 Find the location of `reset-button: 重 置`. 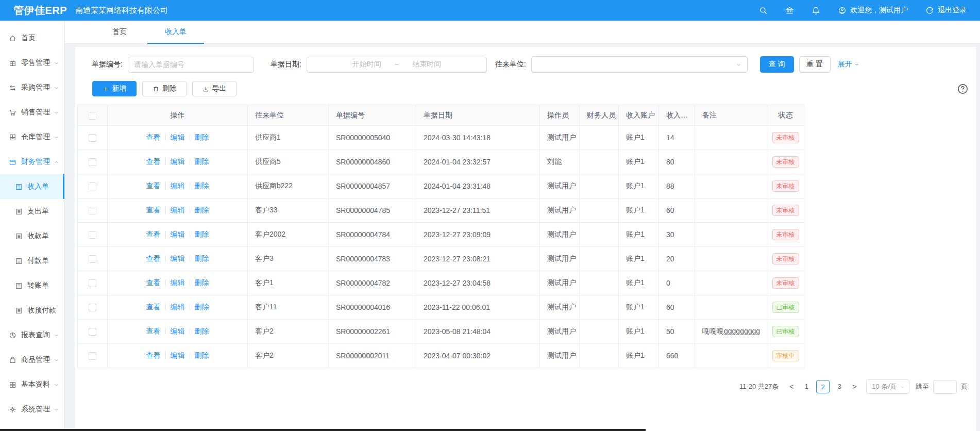

reset-button: 重 置 is located at coordinates (815, 64).